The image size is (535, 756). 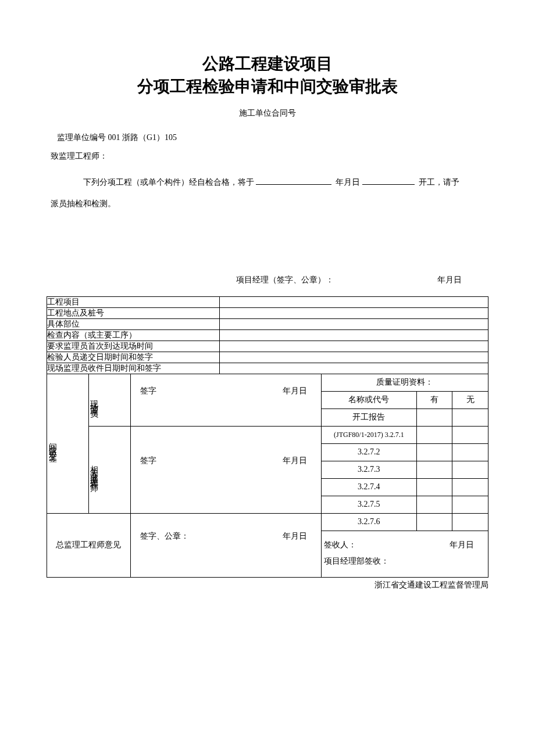 What do you see at coordinates (268, 302) in the screenshot?
I see `row-project: 工程项目` at bounding box center [268, 302].